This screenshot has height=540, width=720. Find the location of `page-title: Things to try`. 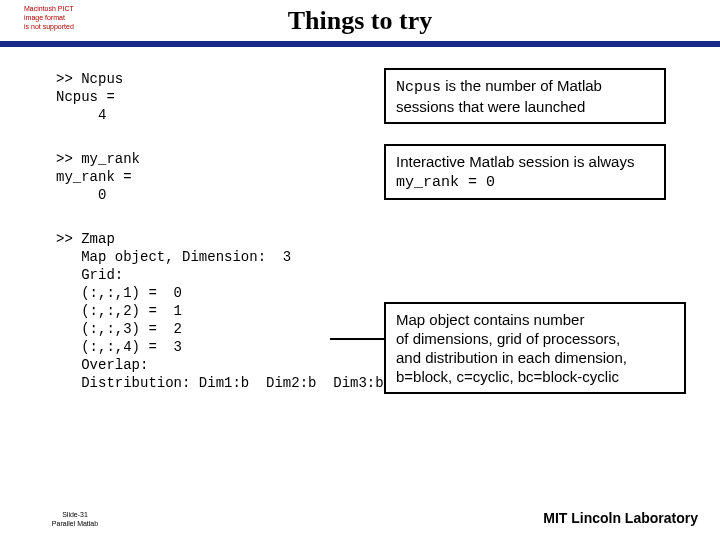

page-title: Things to try is located at coordinates (360, 21).